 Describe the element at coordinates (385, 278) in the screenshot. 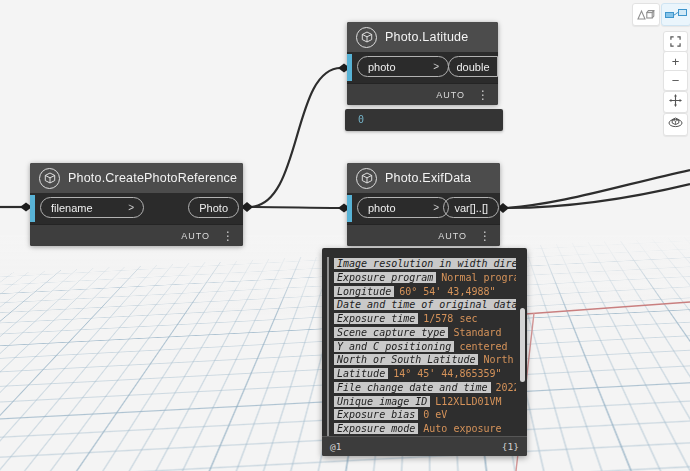

I see `exif-key: Exposure program` at that location.